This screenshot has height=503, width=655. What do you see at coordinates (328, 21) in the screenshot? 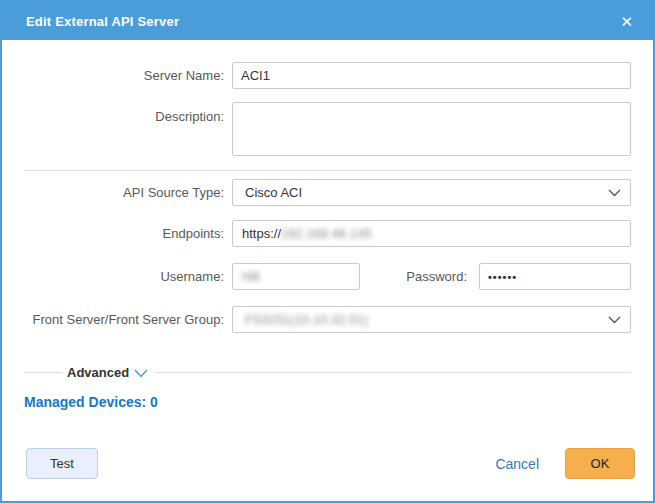
I see `dialog-header: Edit External API Server ✕` at bounding box center [328, 21].